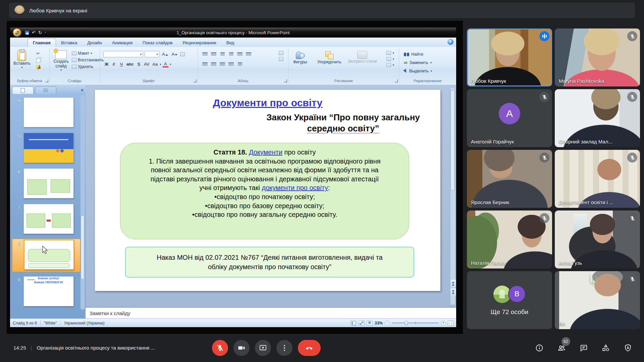  Describe the element at coordinates (34, 33) in the screenshot. I see `undo-icon: ↶` at that location.